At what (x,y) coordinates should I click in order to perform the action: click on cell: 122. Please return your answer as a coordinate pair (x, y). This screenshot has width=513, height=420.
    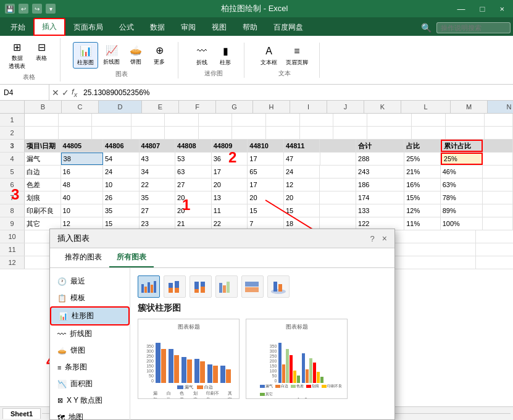
    Looking at the image, I should click on (380, 224).